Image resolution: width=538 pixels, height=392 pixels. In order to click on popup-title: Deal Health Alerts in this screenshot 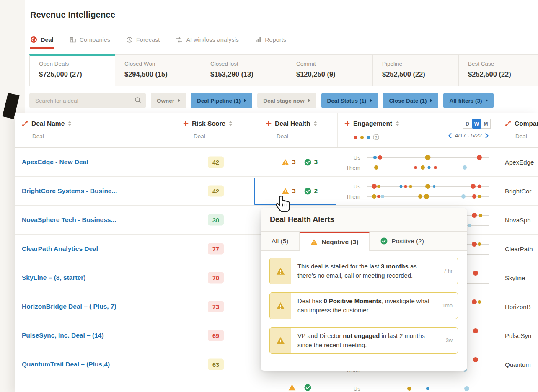, I will do `click(364, 220)`.